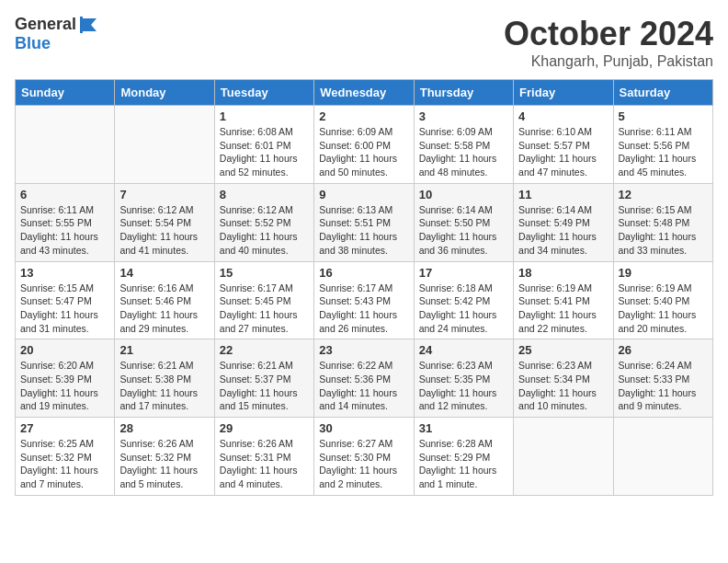 The height and width of the screenshot is (563, 728). I want to click on calendar-cell: 12Sunrise: 6:15 AMSunset: 5:48 PMDayligh…, so click(663, 223).